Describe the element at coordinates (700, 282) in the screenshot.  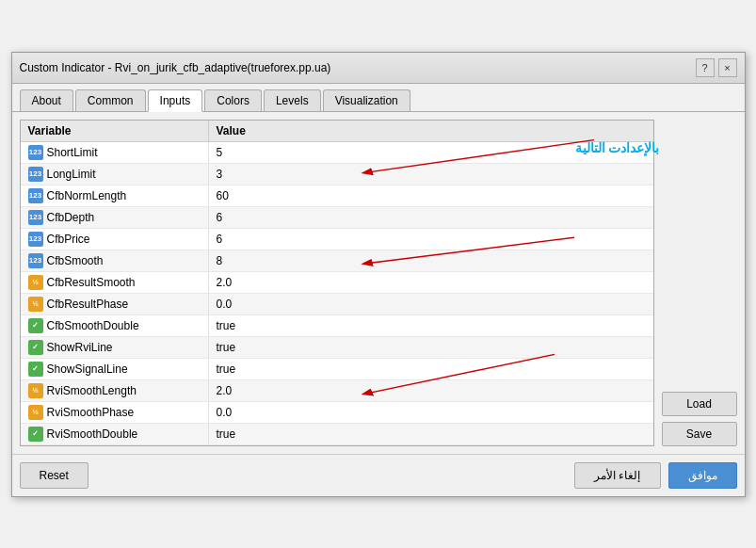
I see `side-buttons: Load Save` at that location.